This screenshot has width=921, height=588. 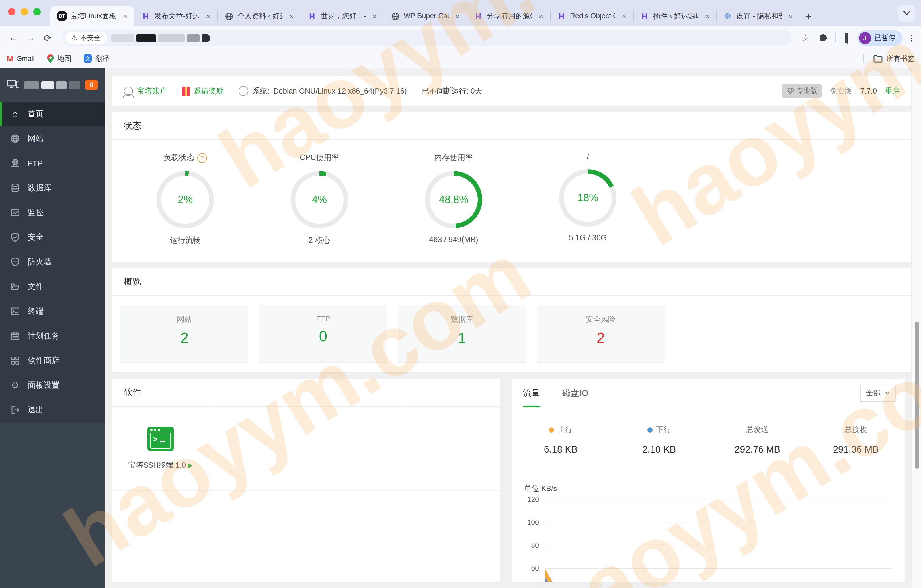 What do you see at coordinates (527, 523) in the screenshot?
I see `y-tick: 100` at bounding box center [527, 523].